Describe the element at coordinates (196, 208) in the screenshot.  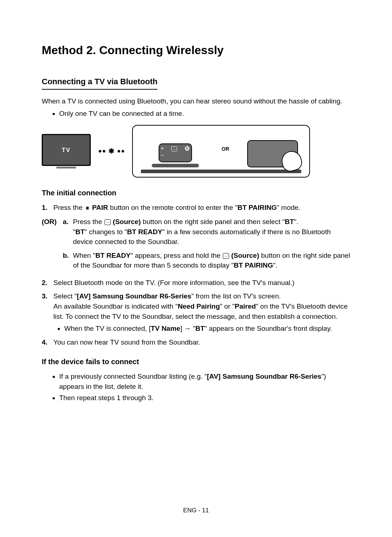
I see `step-1: 1. Press the ⁕ PAIR button on the remote…` at that location.